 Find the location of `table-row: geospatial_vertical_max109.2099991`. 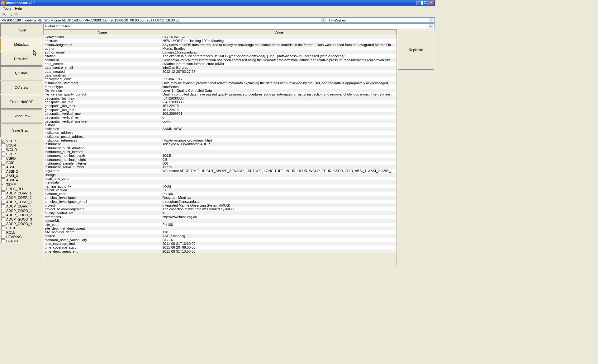

table-row: geospatial_vertical_max109.2099991 is located at coordinates (220, 114).